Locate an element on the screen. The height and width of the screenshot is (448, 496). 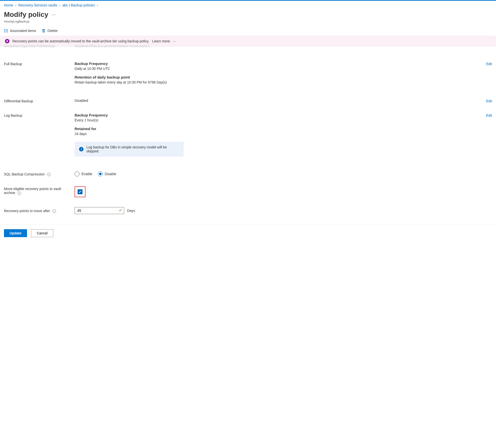
toolbar-label: Associated items is located at coordinates (23, 31).